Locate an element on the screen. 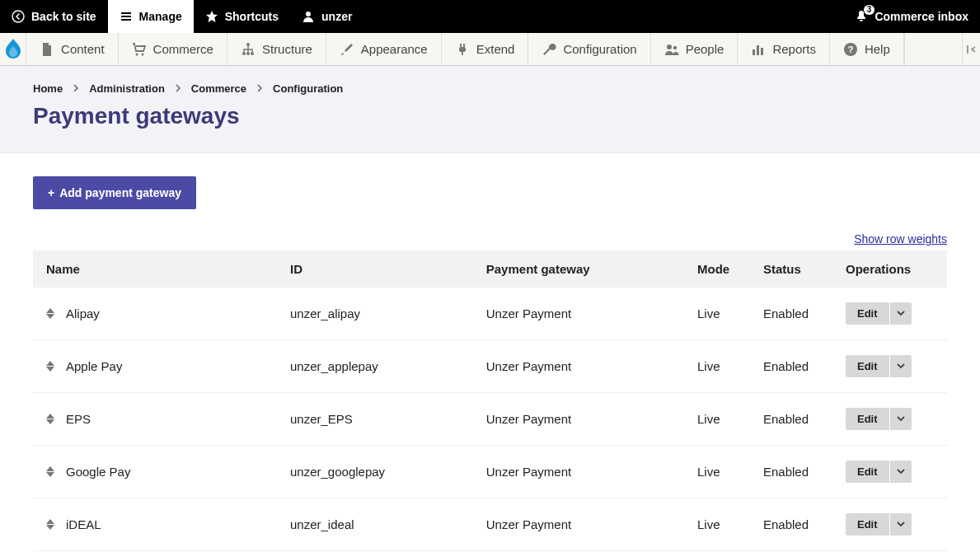 Image resolution: width=980 pixels, height=552 pixels. bar-icon is located at coordinates (758, 49).